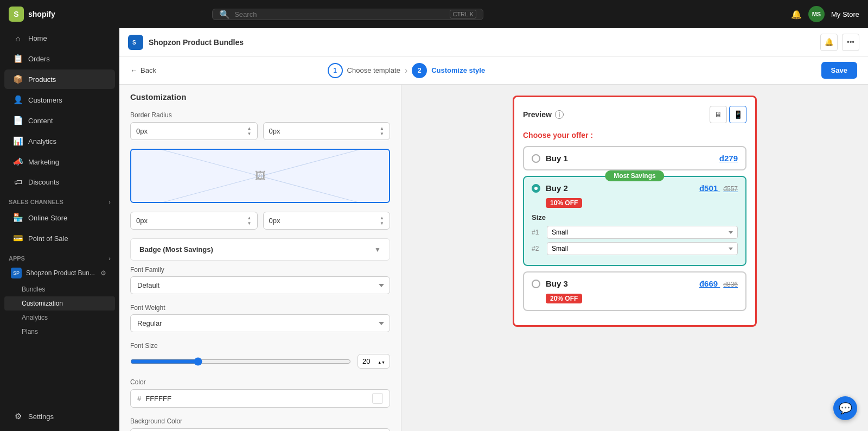 The width and height of the screenshot is (868, 431). What do you see at coordinates (260, 395) in the screenshot?
I see `color-section: Color # FFFFFF` at bounding box center [260, 395].